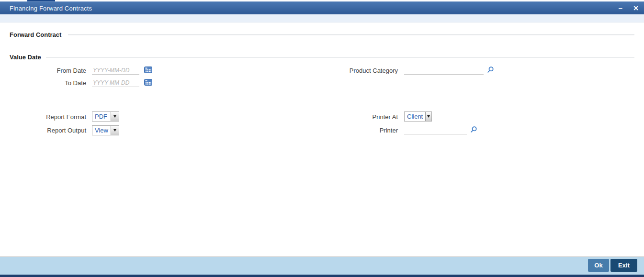  What do you see at coordinates (25, 57) in the screenshot?
I see `section-heading-value-date: Value Date` at bounding box center [25, 57].